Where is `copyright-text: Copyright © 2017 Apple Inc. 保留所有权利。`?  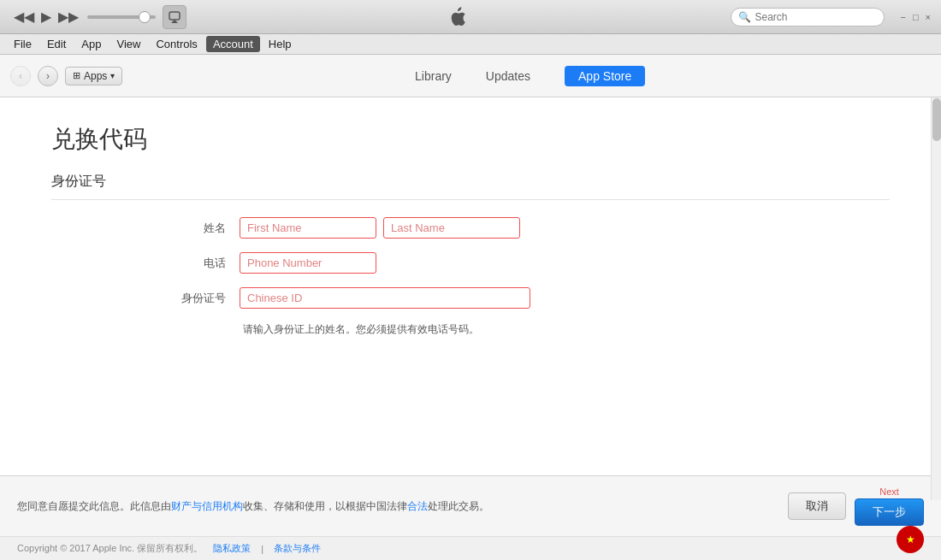
copyright-text: Copyright © 2017 Apple Inc. 保留所有权利。 is located at coordinates (109, 549).